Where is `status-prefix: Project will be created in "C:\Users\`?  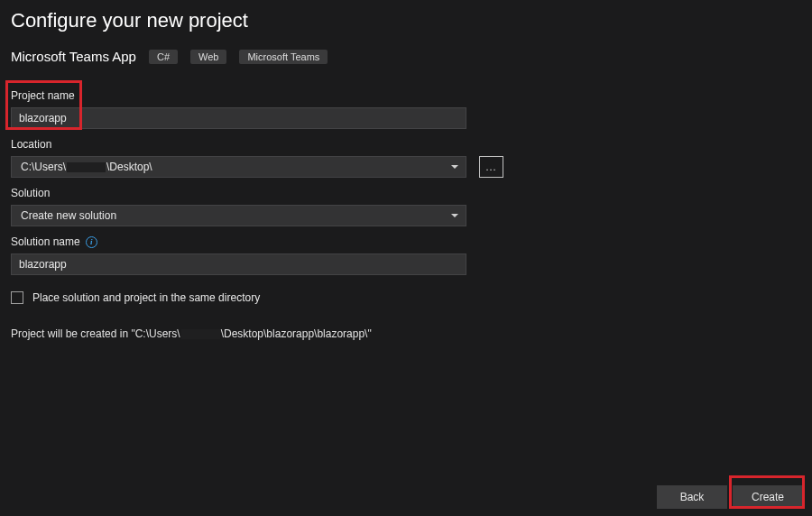 status-prefix: Project will be created in "C:\Users\ is located at coordinates (96, 334).